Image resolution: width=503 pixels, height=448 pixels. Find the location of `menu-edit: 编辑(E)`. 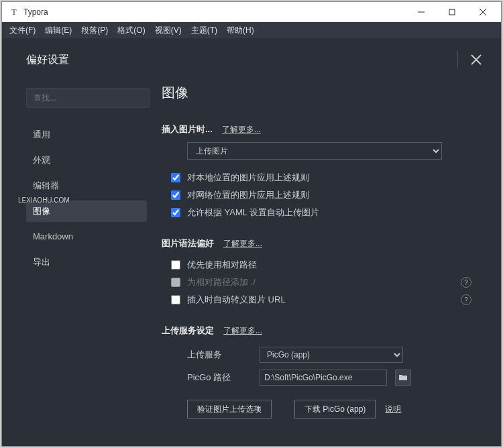

menu-edit: 编辑(E) is located at coordinates (58, 31).